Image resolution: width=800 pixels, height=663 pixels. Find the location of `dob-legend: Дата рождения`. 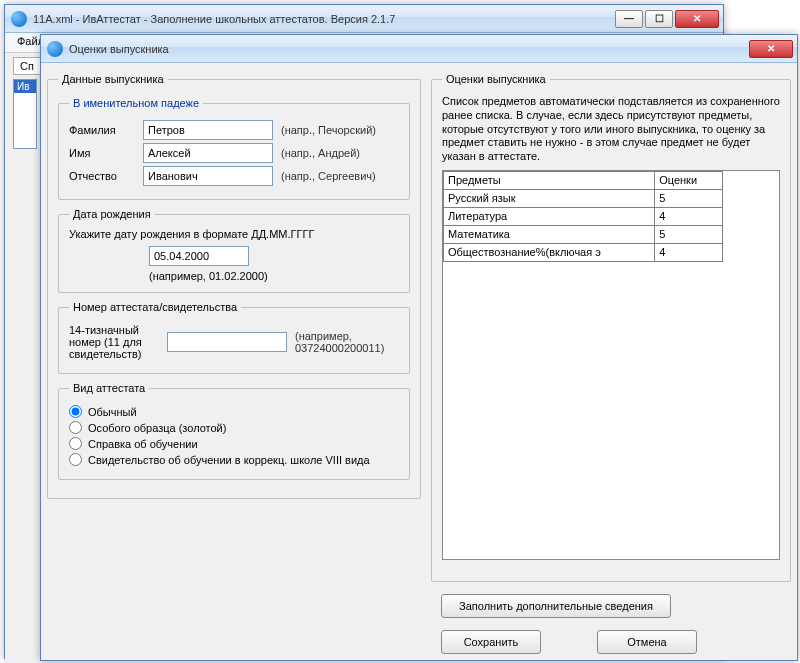

dob-legend: Дата рождения is located at coordinates (112, 214).